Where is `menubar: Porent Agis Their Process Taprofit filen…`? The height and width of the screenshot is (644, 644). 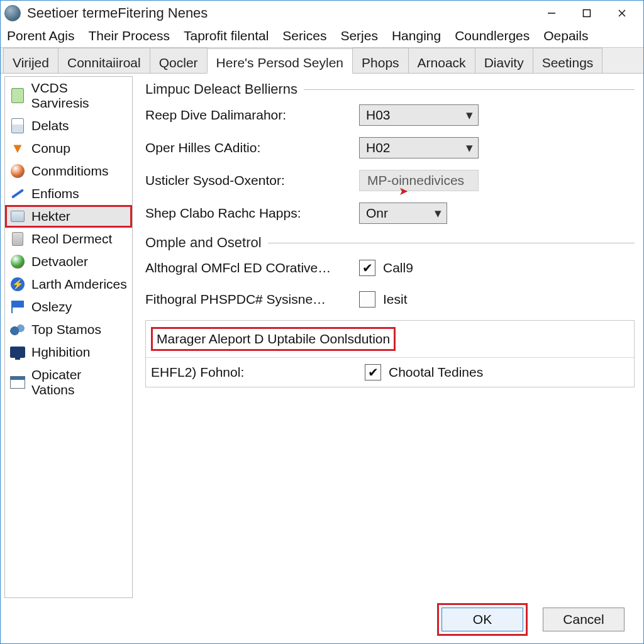
menubar: Porent Agis Their Process Taprofit filen… is located at coordinates (322, 36).